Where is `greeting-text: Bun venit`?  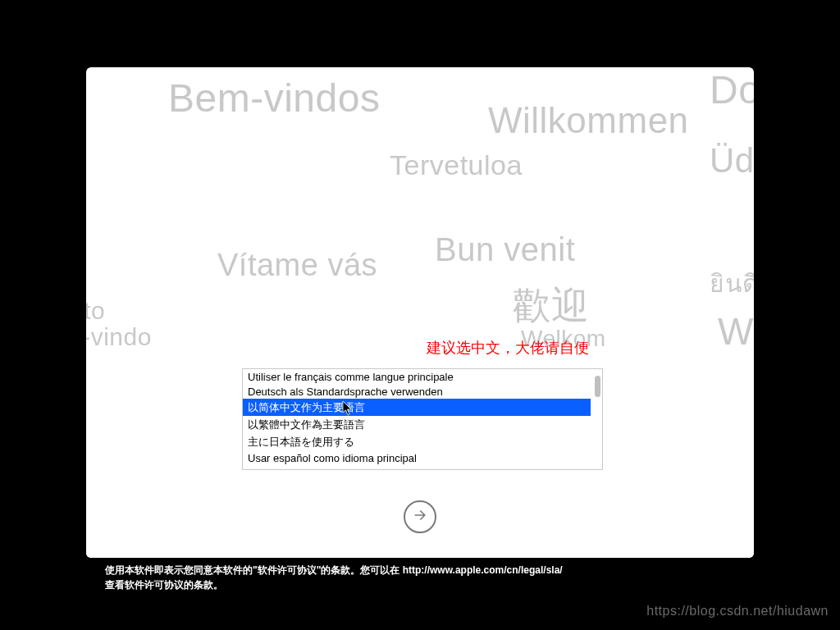
greeting-text: Bun venit is located at coordinates (505, 249).